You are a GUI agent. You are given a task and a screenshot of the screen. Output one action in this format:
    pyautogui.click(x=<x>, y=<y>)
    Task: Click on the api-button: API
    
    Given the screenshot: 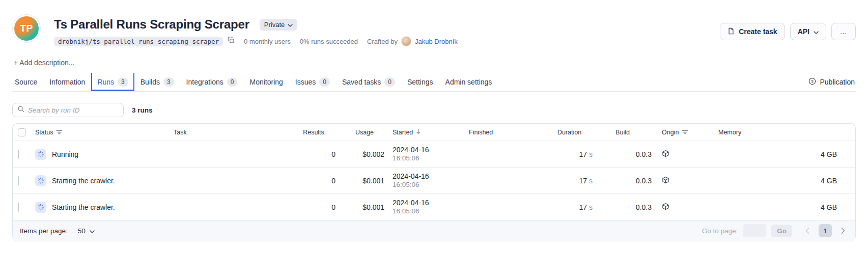 What is the action you would take?
    pyautogui.click(x=808, y=32)
    